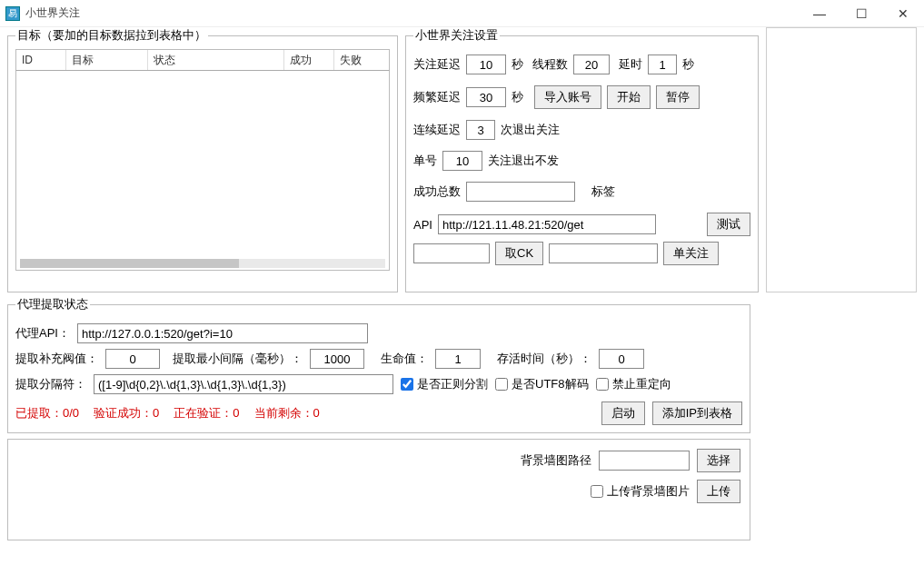 This screenshot has height=565, width=924. I want to click on close-button: ✕, so click(903, 14).